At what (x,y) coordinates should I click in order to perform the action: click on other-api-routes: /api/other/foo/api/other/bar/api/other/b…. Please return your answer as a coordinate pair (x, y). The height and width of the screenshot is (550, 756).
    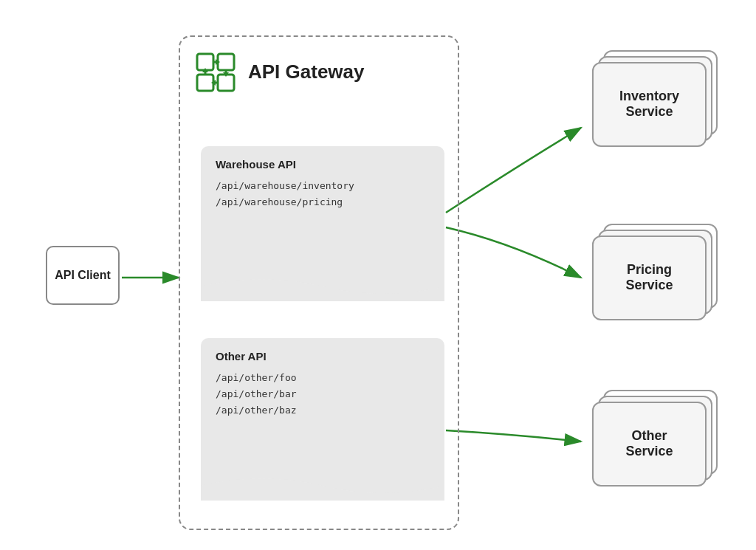
    Looking at the image, I should click on (323, 394).